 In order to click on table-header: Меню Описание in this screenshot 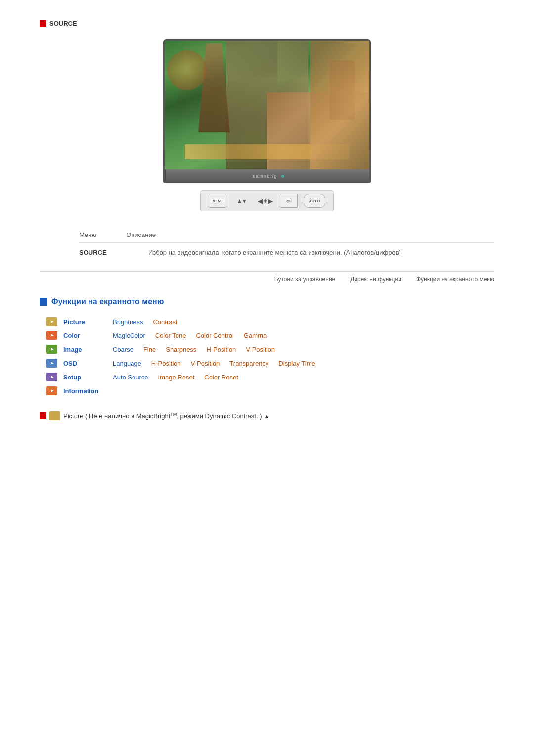, I will do `click(287, 237)`.